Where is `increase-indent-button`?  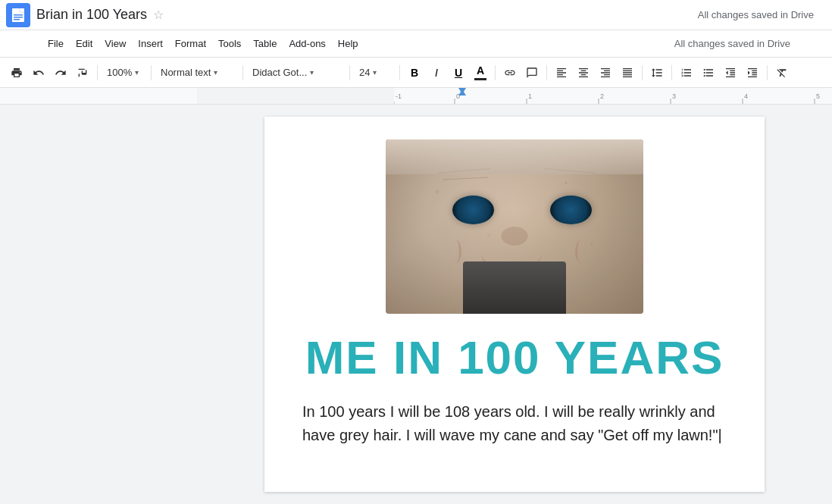 increase-indent-button is located at coordinates (752, 73).